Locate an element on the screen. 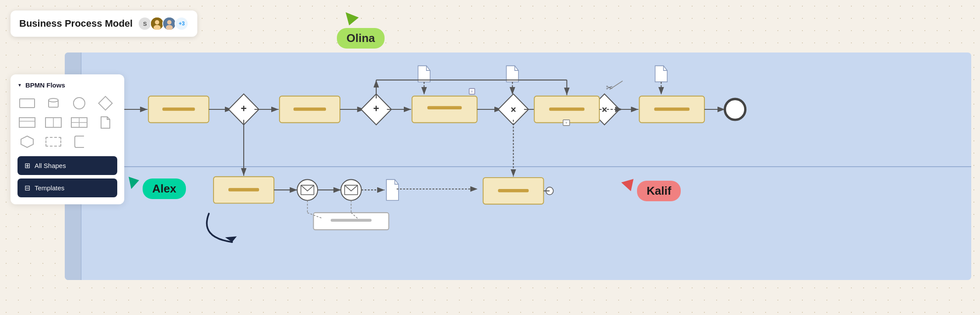 This screenshot has width=980, height=315. shape-rectangle is located at coordinates (27, 103).